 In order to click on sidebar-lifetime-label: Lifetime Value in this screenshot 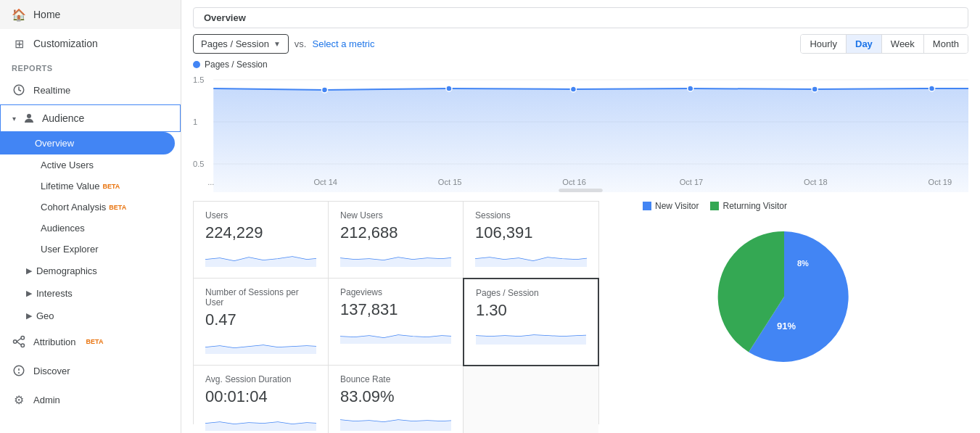, I will do `click(70, 186)`.